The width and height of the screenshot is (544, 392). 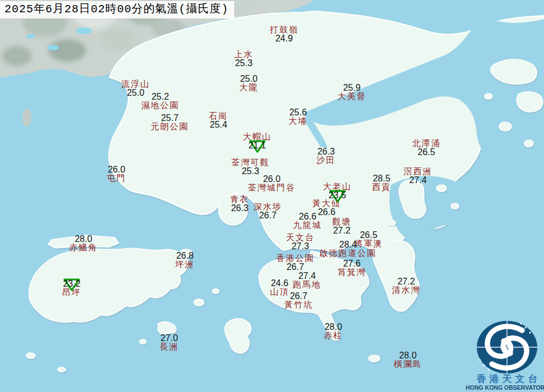 I want to click on station-name: 上水, so click(x=244, y=55).